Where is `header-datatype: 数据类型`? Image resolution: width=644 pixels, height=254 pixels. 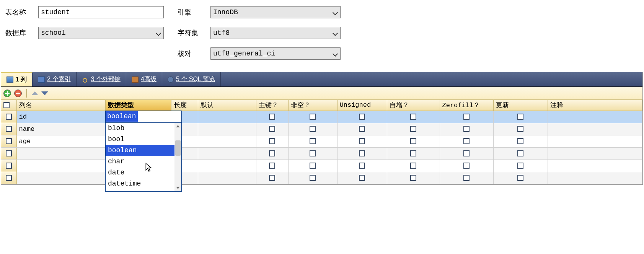 header-datatype: 数据类型 is located at coordinates (138, 105).